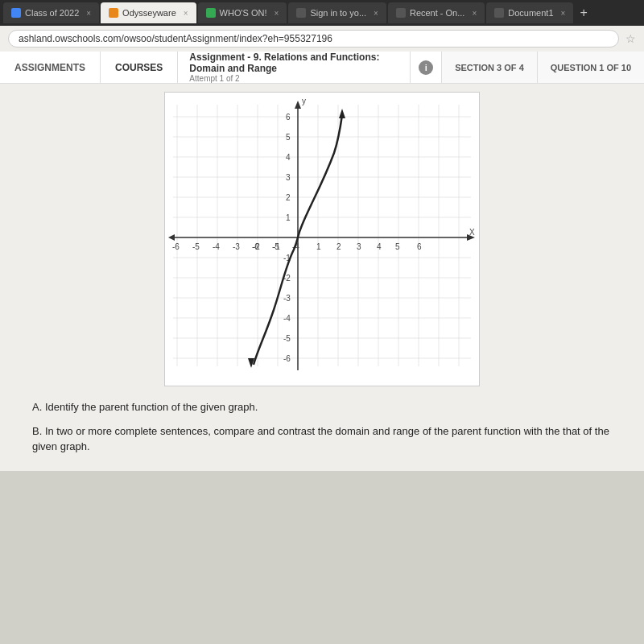 The image size is (644, 644). What do you see at coordinates (499, 13) in the screenshot?
I see `tab-icon-document` at bounding box center [499, 13].